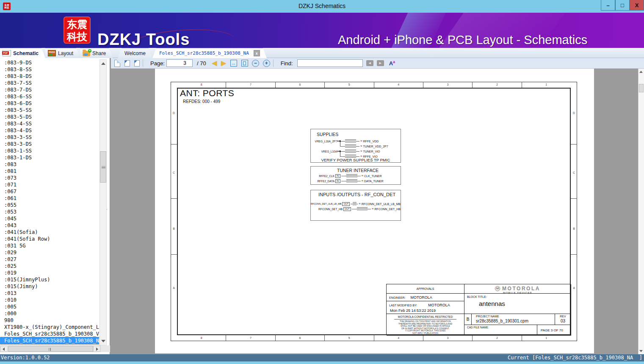 The image size is (644, 364). Describe the element at coordinates (641, 211) in the screenshot. I see `viewer-vertical-scrollbar` at that location.